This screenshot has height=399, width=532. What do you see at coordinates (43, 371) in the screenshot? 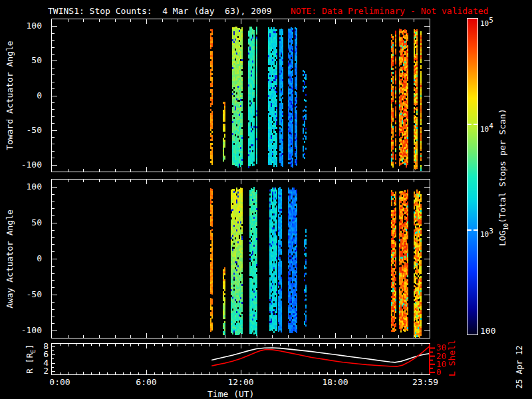
I see `r-tick-label: 2` at bounding box center [43, 371].